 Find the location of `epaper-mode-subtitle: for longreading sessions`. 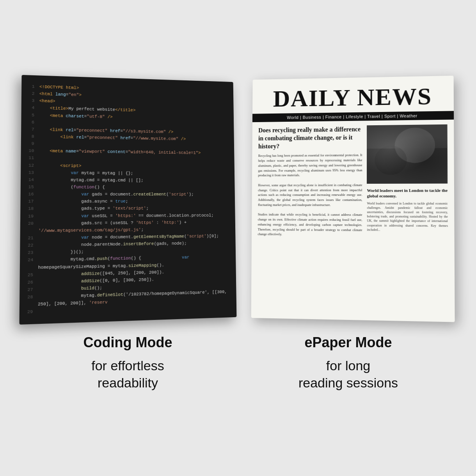

epaper-mode-subtitle: for longreading sessions is located at coordinates (348, 374).